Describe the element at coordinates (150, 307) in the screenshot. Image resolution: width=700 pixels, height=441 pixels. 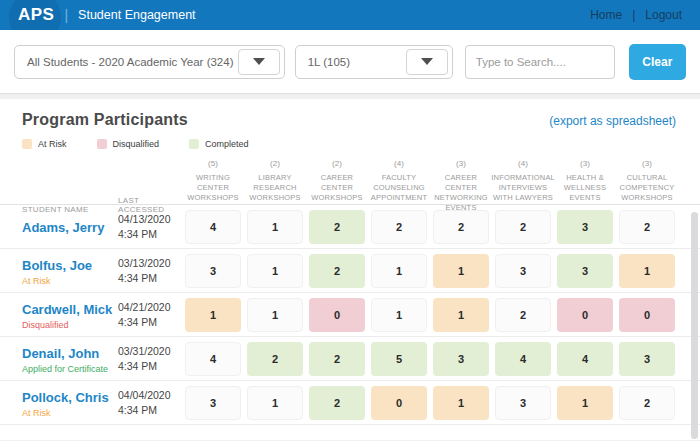
I see `accessed-date: 04/21/2020` at that location.